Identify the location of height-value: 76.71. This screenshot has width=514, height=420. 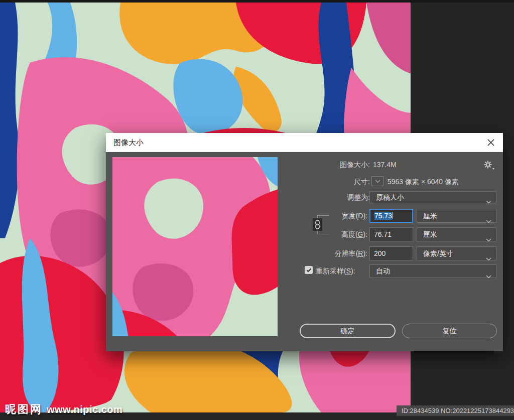
(382, 234).